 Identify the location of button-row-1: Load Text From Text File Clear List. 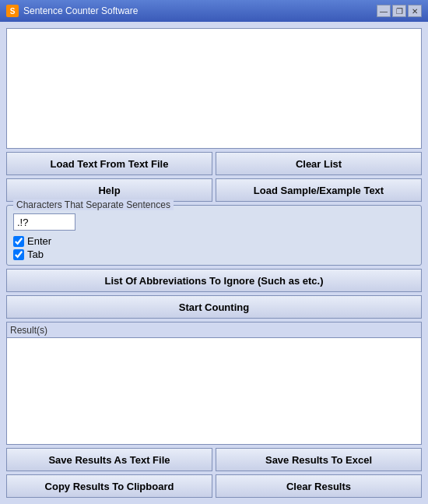
(214, 164).